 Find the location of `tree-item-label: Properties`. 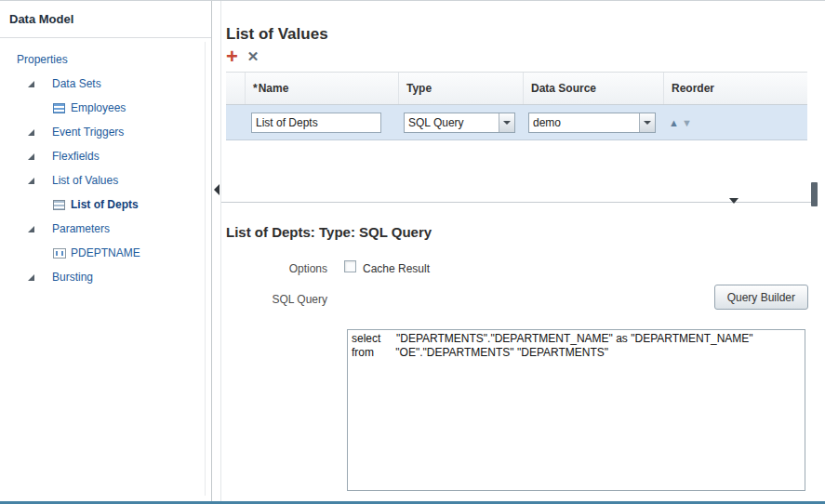

tree-item-label: Properties is located at coordinates (43, 60).